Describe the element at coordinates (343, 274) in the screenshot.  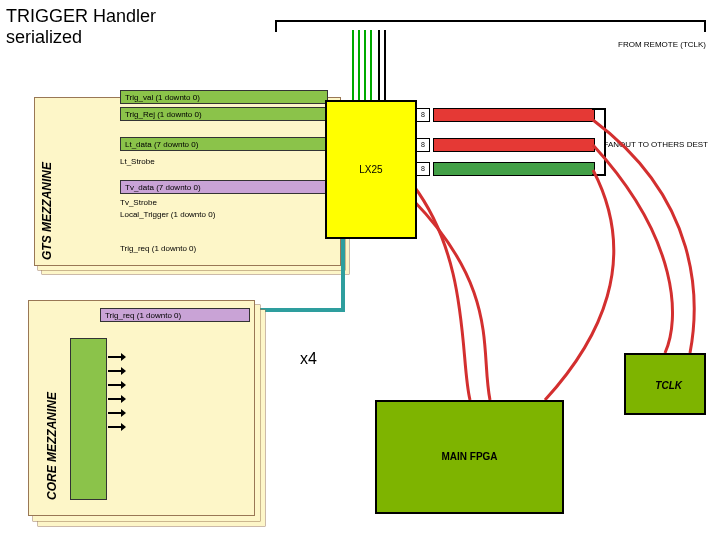
I see `teal-wire` at that location.